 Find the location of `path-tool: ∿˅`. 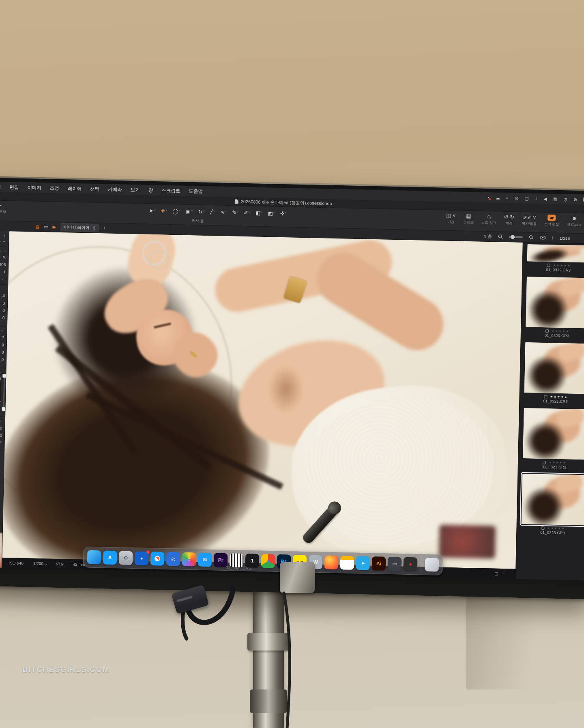

path-tool: ∿˅ is located at coordinates (223, 213).